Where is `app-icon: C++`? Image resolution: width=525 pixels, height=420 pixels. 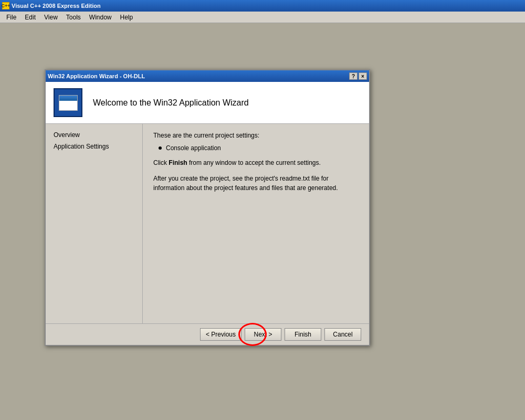
app-icon: C++ is located at coordinates (6, 6).